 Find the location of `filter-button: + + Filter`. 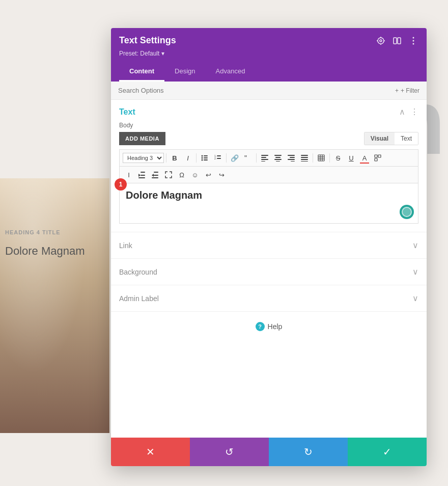

filter-button: + + Filter is located at coordinates (407, 91).